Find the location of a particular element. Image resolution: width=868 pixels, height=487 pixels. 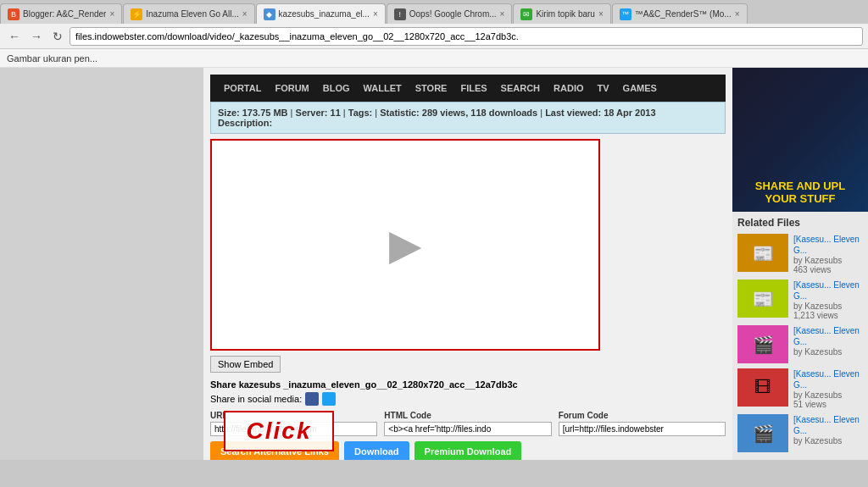

related-name-3: [Kasesu... Eleven G... is located at coordinates (828, 336).